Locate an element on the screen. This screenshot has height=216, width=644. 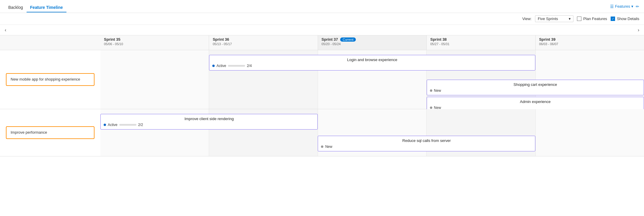
row1-label-text: New mobile app for shopping experience is located at coordinates (45, 79).